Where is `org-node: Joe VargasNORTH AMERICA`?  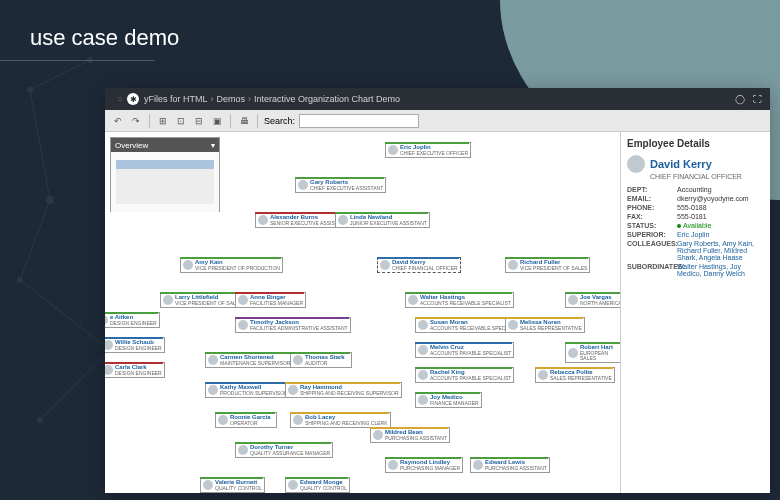 org-node: Joe VargasNORTH AMERICA is located at coordinates (592, 300).